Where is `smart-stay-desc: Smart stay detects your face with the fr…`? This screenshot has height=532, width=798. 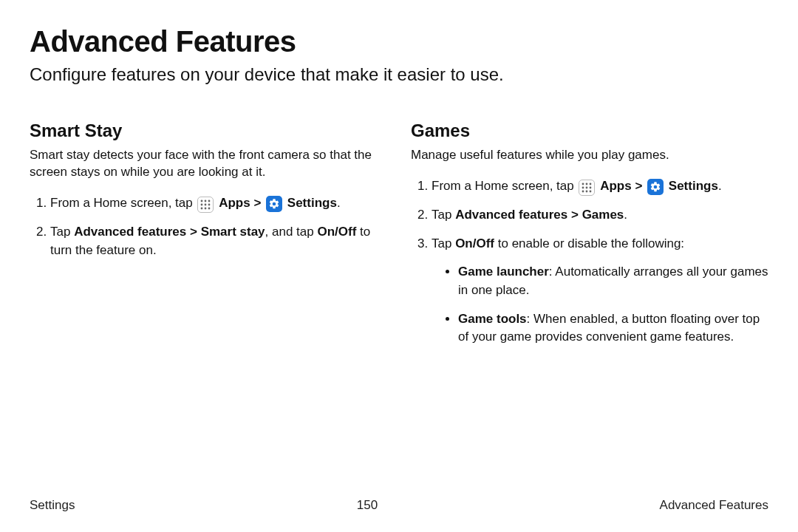
smart-stay-desc: Smart stay detects your face with the fr… is located at coordinates (208, 164).